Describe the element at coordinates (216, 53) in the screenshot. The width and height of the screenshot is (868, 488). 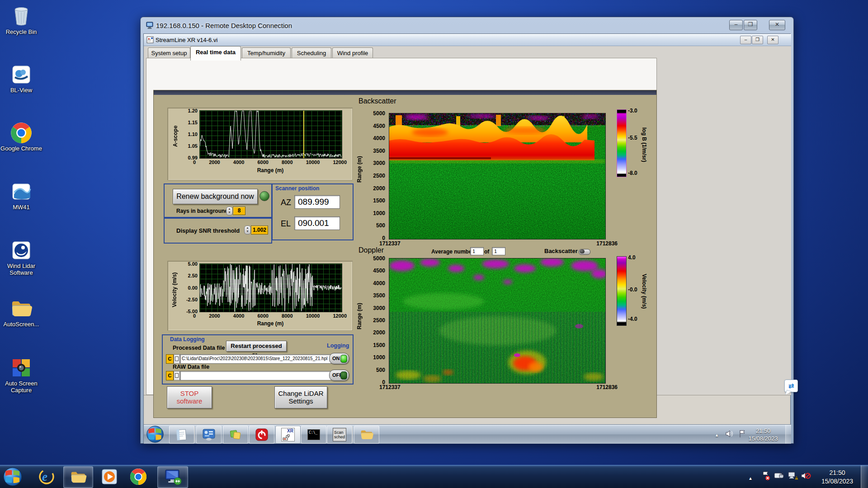
I see `tab-real-time-data: Real time data` at that location.